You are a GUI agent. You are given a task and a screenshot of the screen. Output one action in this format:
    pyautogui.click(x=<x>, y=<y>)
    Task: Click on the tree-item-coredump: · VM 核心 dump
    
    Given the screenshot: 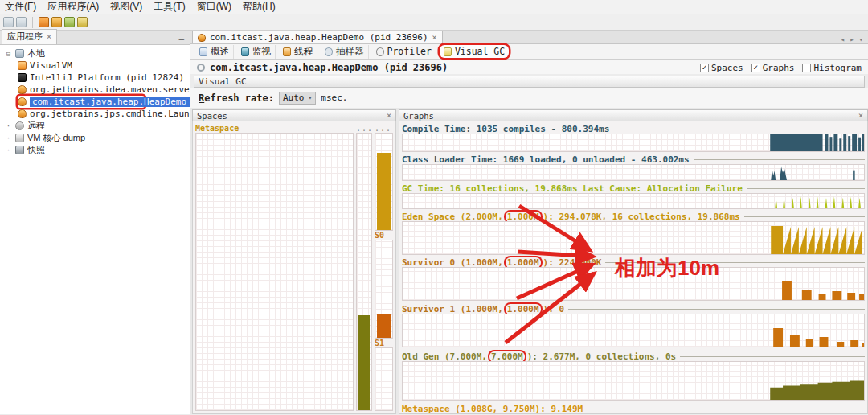 What is the action you would take?
    pyautogui.click(x=97, y=138)
    